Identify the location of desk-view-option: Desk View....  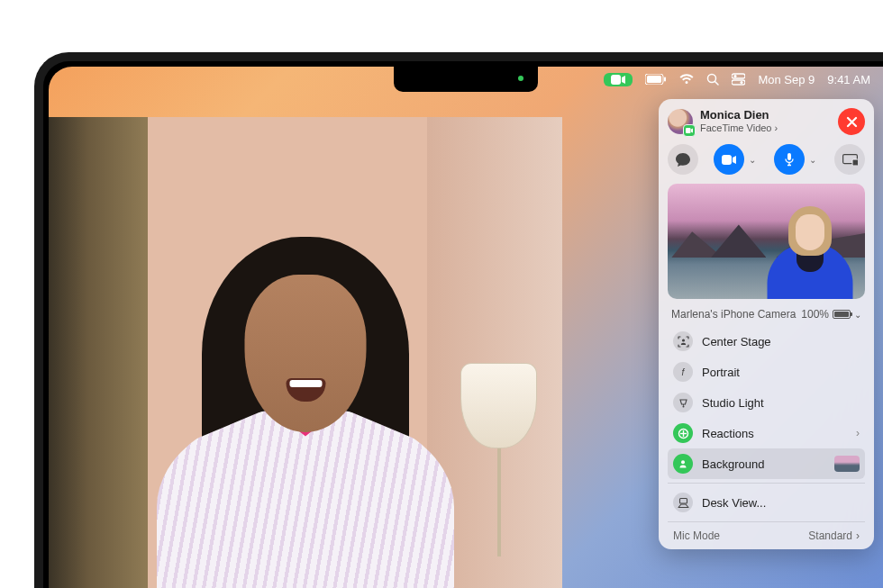
(766, 502).